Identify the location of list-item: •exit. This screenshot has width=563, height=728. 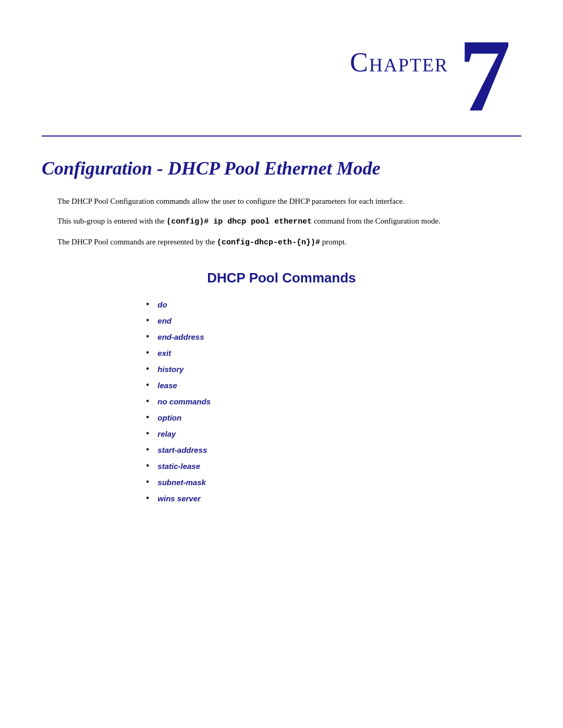
(334, 353).